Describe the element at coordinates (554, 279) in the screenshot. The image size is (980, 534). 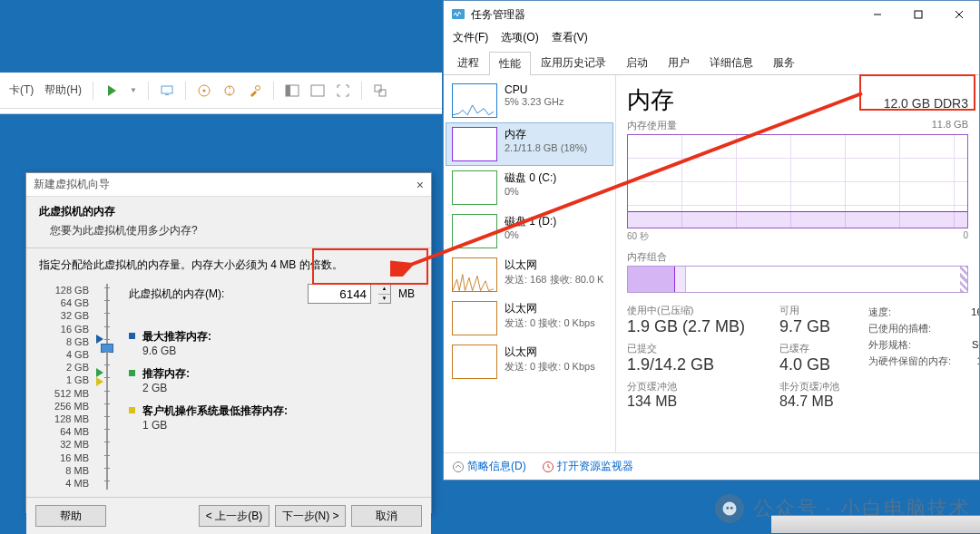
I see `sidebar-item-sub: 发送: 168 接收: 80.0 K` at that location.